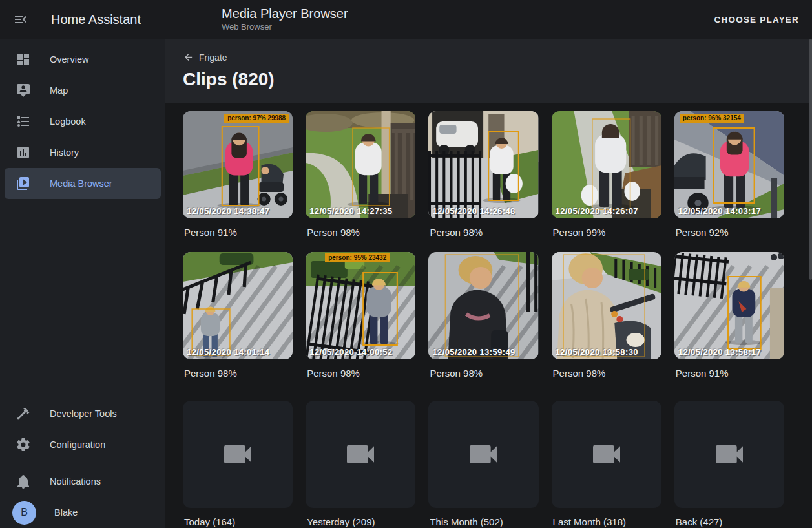  I want to click on detection-tag: person: 96% 32154, so click(712, 118).